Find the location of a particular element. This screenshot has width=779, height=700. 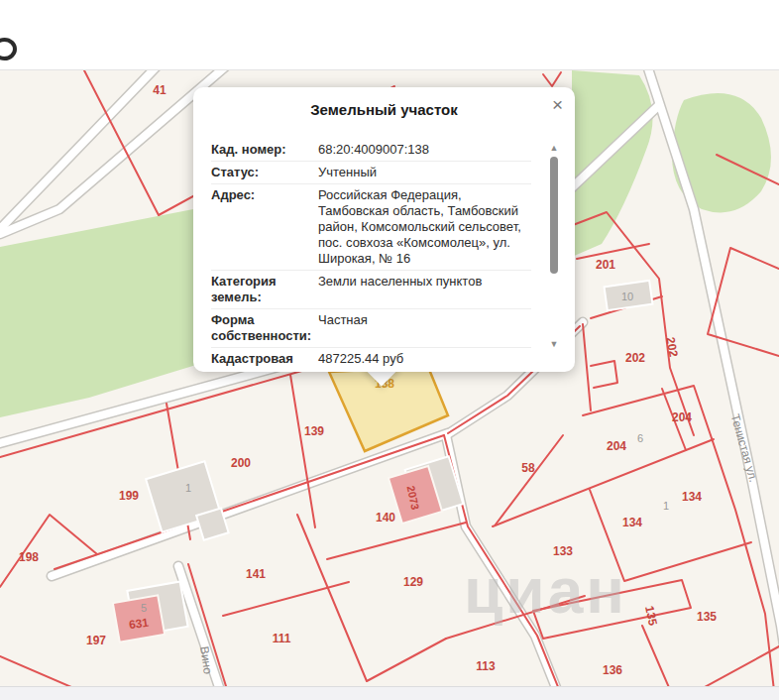

popup-body: Кад. номер: 68:20:4009007:138 Статус: Уч… is located at coordinates (371, 256).